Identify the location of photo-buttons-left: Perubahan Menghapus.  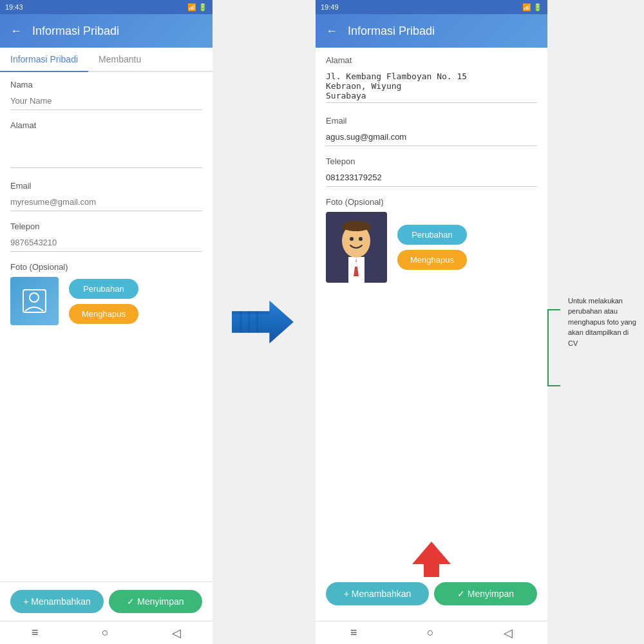
(104, 301).